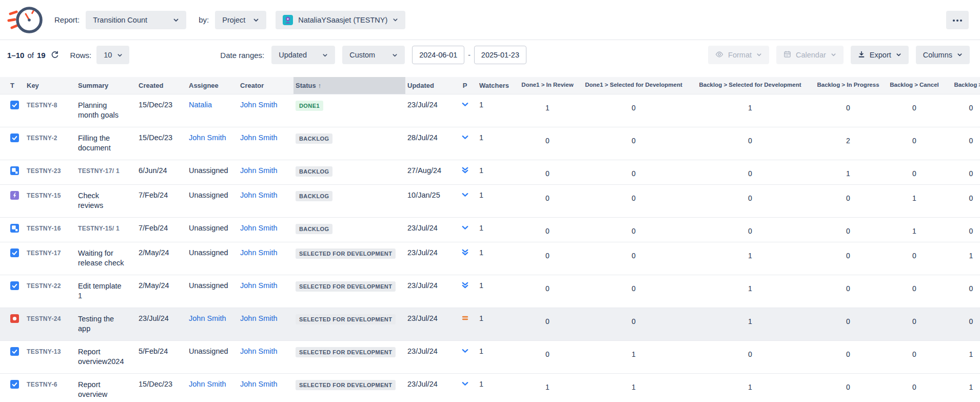 The height and width of the screenshot is (402, 980). What do you see at coordinates (465, 170) in the screenshot?
I see `priority-lowest-icon` at bounding box center [465, 170].